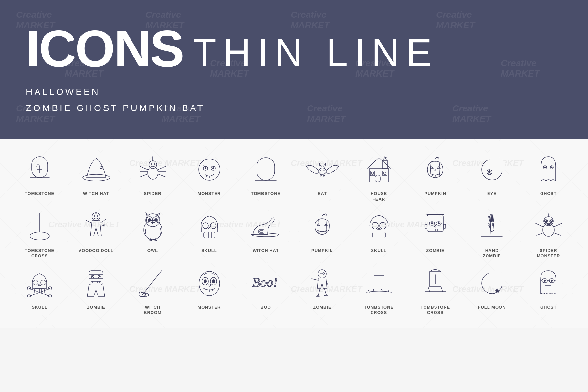 The height and width of the screenshot is (392, 588). Describe the element at coordinates (549, 253) in the screenshot. I see `icon-label: SPIDERMONSTER` at that location.